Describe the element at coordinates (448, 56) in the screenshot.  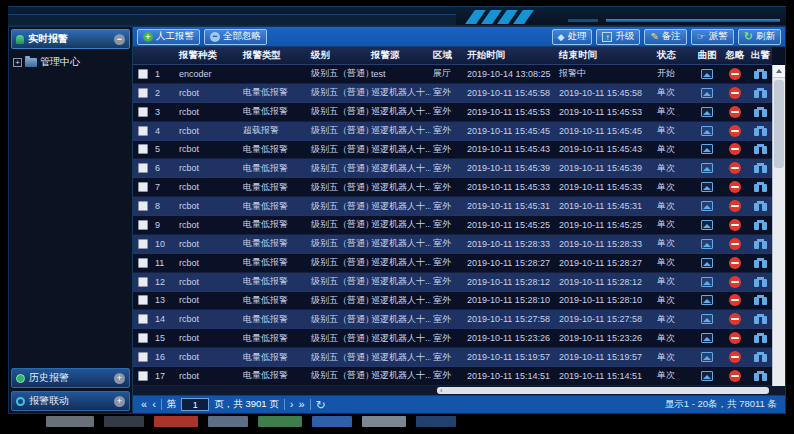
I see `header-area: 区域` at that location.